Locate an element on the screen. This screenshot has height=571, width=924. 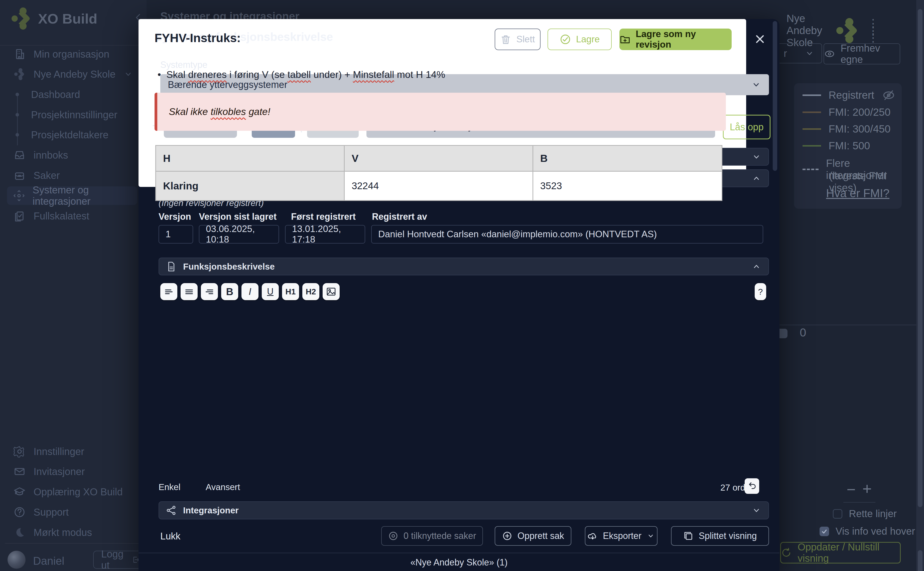
h2-button: H2 is located at coordinates (311, 292).